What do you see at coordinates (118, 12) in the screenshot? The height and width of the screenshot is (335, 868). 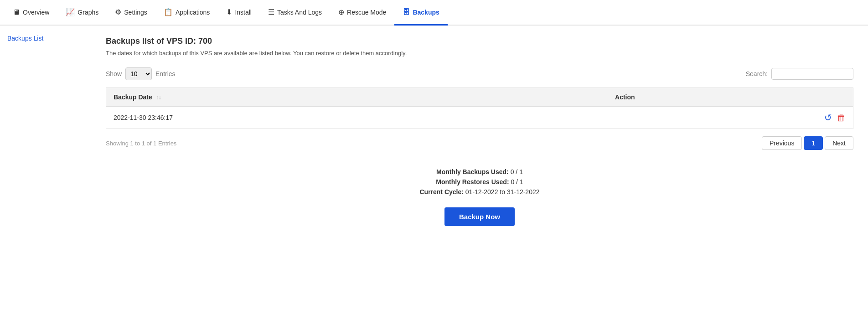 I see `gear-icon: ⚙` at bounding box center [118, 12].